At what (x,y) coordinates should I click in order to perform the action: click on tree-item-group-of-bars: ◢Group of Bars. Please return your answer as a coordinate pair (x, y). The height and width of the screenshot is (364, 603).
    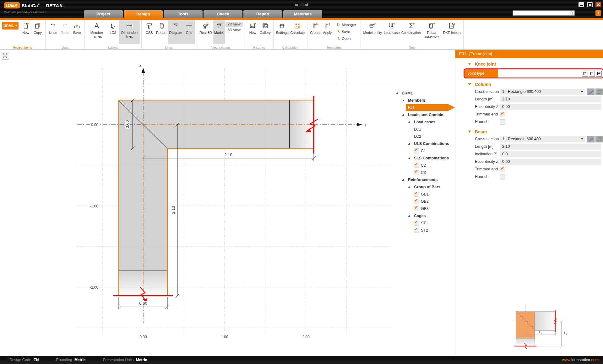
    Looking at the image, I should click on (424, 187).